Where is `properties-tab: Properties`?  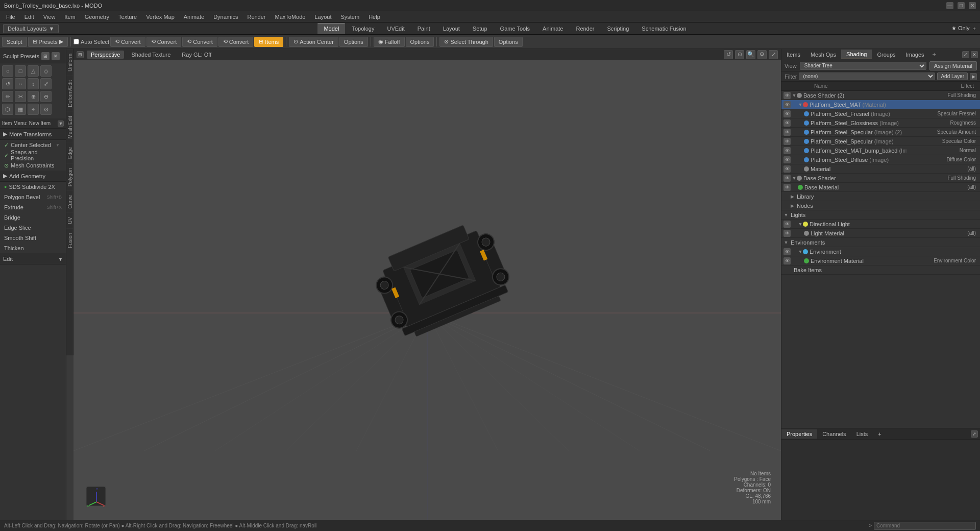 properties-tab: Properties is located at coordinates (799, 434).